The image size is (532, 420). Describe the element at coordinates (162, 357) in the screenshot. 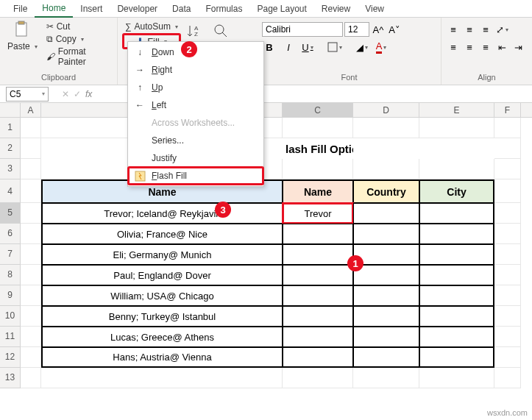

I see `table-cell: Hans; Austria@ Vienna` at that location.